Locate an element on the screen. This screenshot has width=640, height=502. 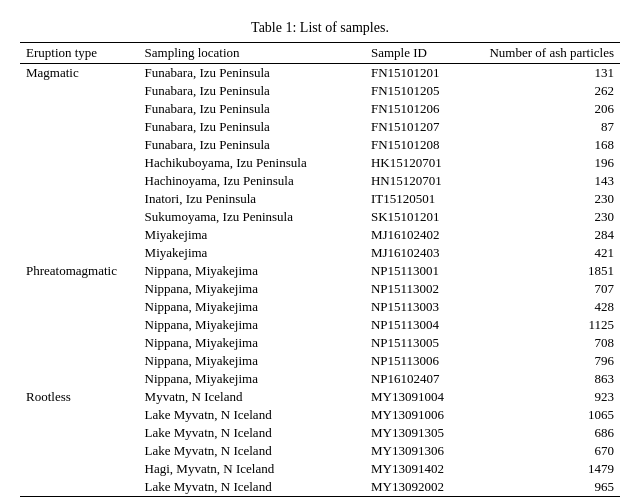
count-cell: 796 is located at coordinates (546, 361).